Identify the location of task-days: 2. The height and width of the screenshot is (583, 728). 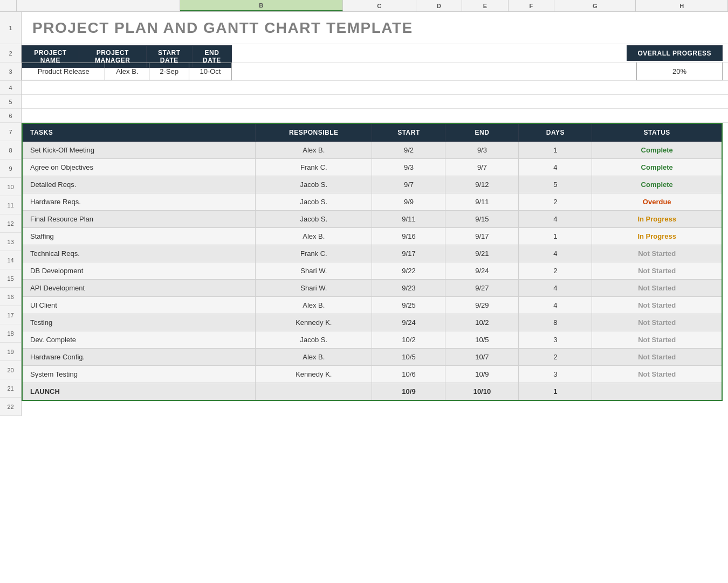
(555, 271).